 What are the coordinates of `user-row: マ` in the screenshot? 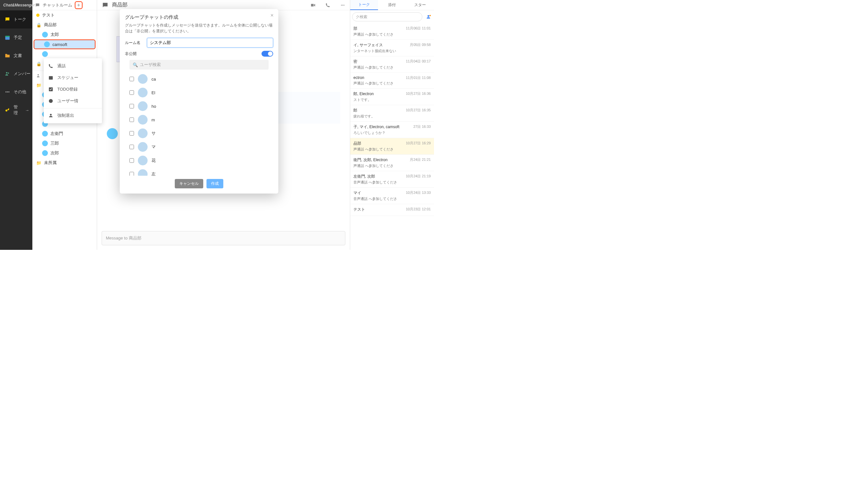 It's located at (199, 147).